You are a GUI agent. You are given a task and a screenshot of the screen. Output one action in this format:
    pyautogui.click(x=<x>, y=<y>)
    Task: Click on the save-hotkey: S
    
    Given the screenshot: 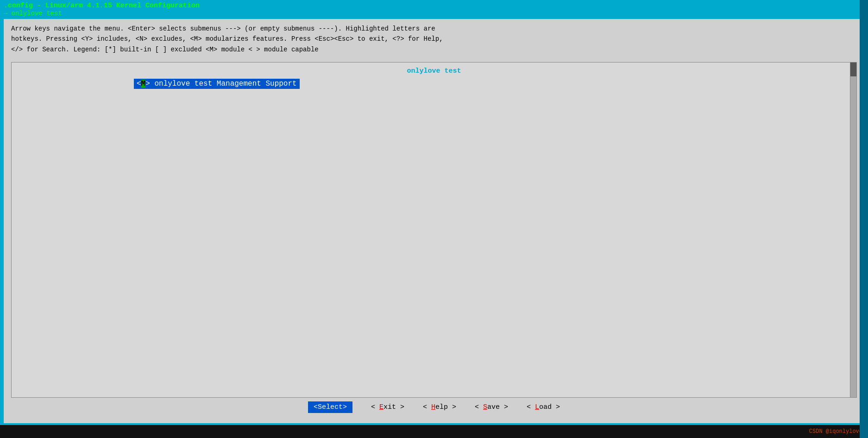 What is the action you would take?
    pyautogui.click(x=485, y=407)
    